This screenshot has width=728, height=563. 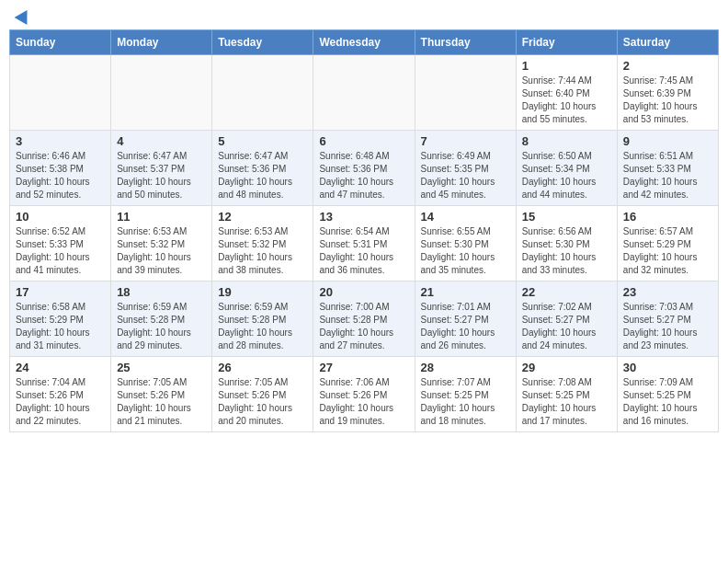 I want to click on day-info: Sunrise: 6:57 AMSunset: 5:29 PMDaylight:…, so click(x=667, y=251).